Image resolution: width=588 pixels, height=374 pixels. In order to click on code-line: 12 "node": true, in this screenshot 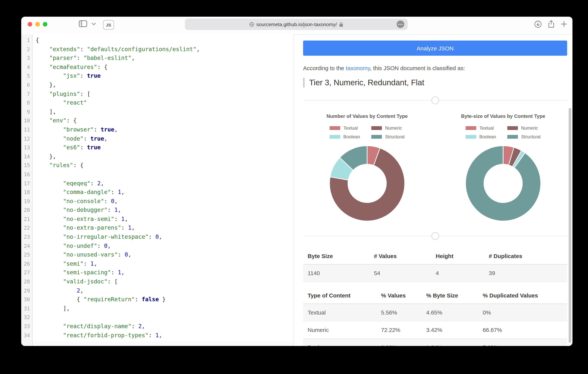, I will do `click(157, 139)`.